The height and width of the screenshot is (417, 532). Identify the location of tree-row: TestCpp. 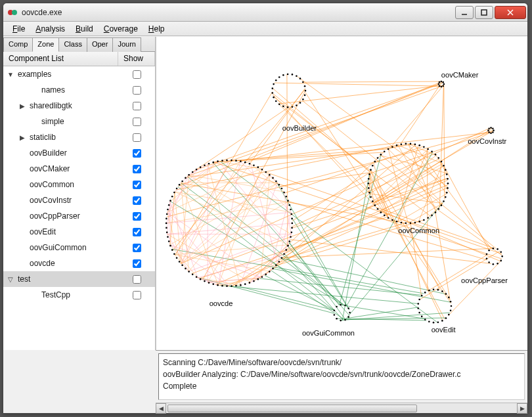
(79, 295).